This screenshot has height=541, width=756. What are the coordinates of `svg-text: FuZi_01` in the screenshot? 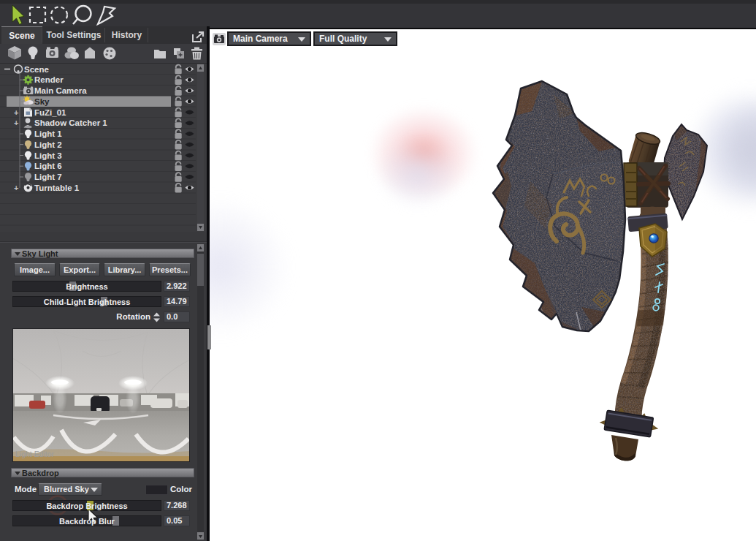 It's located at (50, 113).